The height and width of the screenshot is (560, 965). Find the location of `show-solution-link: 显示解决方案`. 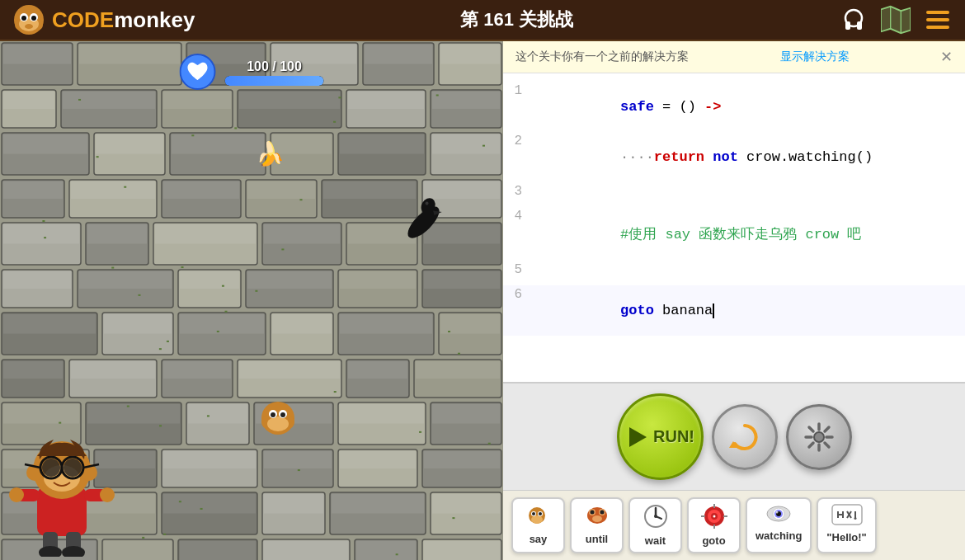

show-solution-link: 显示解决方案 is located at coordinates (815, 57).